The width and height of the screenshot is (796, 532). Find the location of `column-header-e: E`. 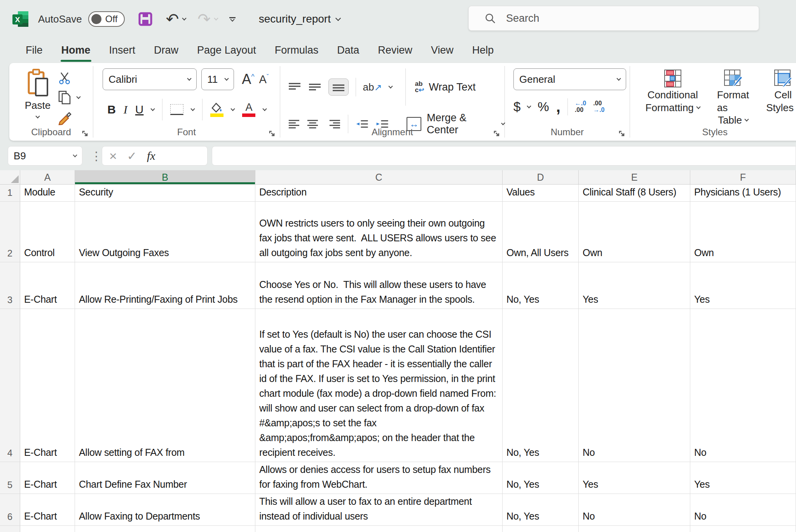

column-header-e: E is located at coordinates (634, 177).